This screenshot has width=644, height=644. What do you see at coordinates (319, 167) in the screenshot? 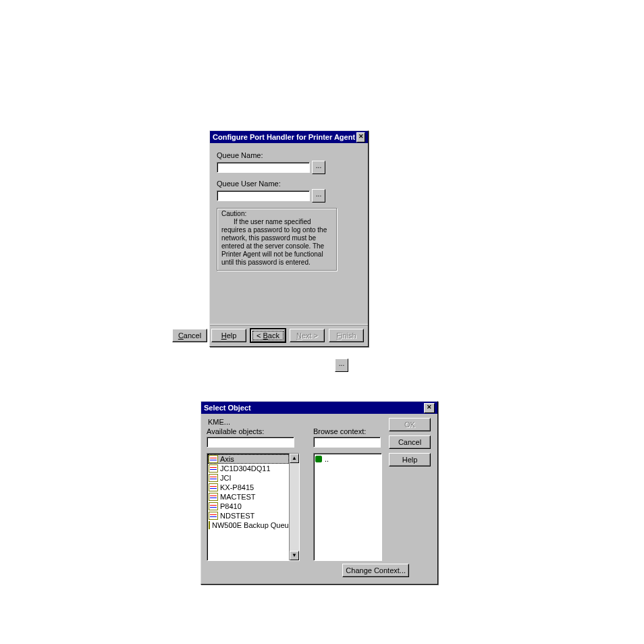
I see `queue-name-browse-button: ...` at bounding box center [319, 167].